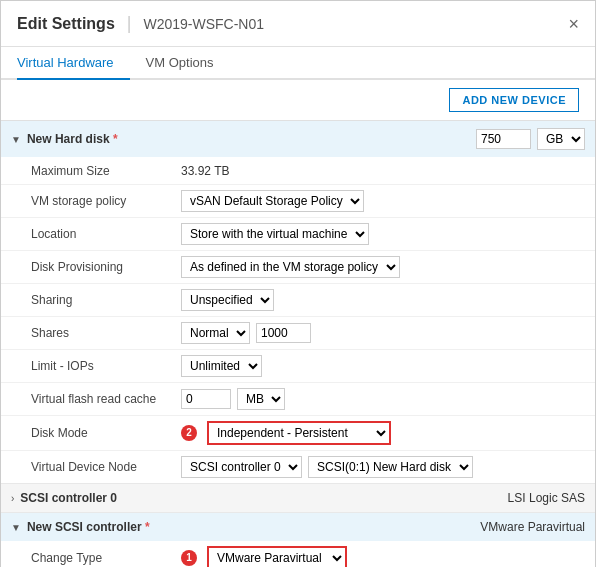 This screenshot has height=567, width=596. What do you see at coordinates (298, 234) in the screenshot?
I see `row-location: Location Store with the virtual machine` at bounding box center [298, 234].